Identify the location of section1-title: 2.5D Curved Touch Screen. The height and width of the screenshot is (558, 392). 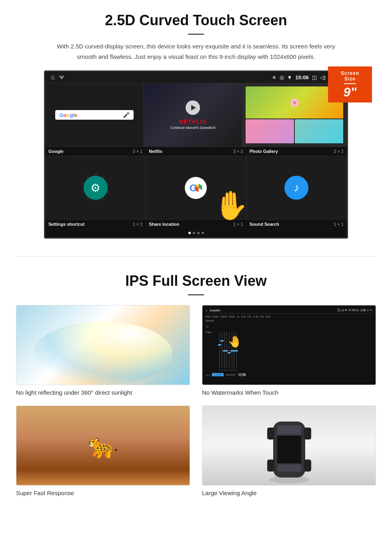
(196, 20).